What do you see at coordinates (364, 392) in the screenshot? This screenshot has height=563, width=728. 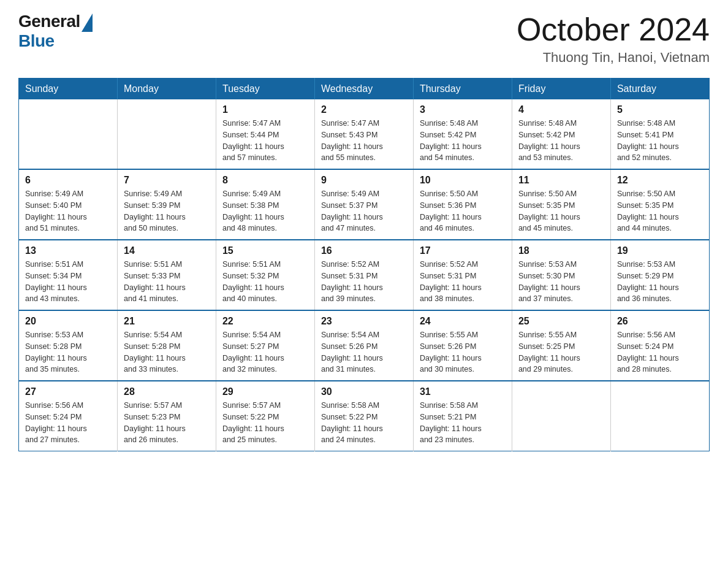 I see `day-number: 30` at bounding box center [364, 392].